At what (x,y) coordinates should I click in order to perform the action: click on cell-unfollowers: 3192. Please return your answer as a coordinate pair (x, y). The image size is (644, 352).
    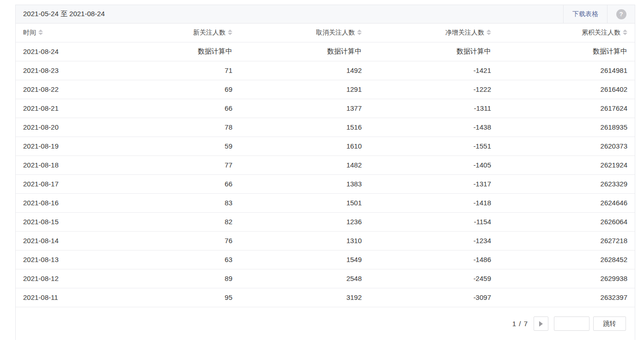
    Looking at the image, I should click on (304, 297).